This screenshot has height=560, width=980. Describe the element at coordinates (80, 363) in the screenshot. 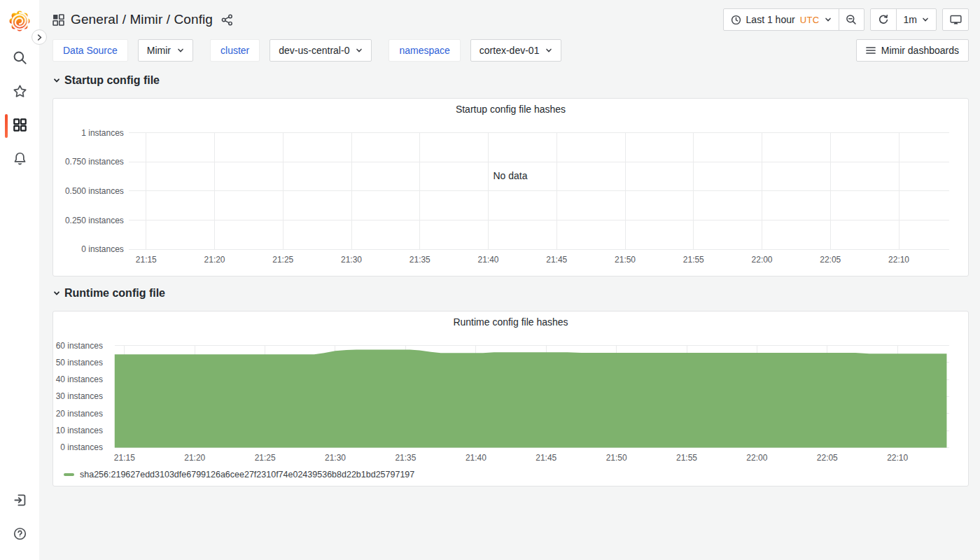

I see `svg-text: 50 instances` at that location.